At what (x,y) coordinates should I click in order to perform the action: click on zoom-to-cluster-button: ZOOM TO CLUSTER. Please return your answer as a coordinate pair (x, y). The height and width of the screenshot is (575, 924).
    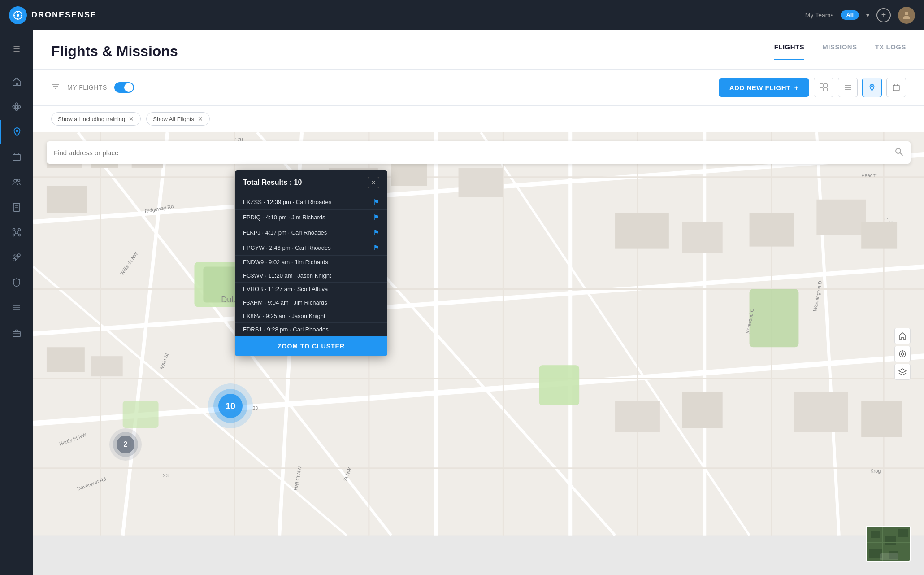
    Looking at the image, I should click on (311, 346).